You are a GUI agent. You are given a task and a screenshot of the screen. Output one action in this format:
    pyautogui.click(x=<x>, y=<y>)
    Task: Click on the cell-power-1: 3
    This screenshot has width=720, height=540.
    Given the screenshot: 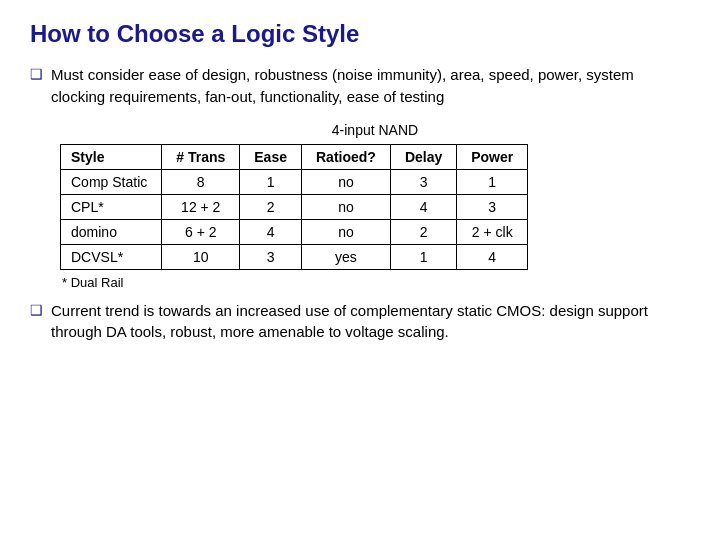 What is the action you would take?
    pyautogui.click(x=492, y=206)
    